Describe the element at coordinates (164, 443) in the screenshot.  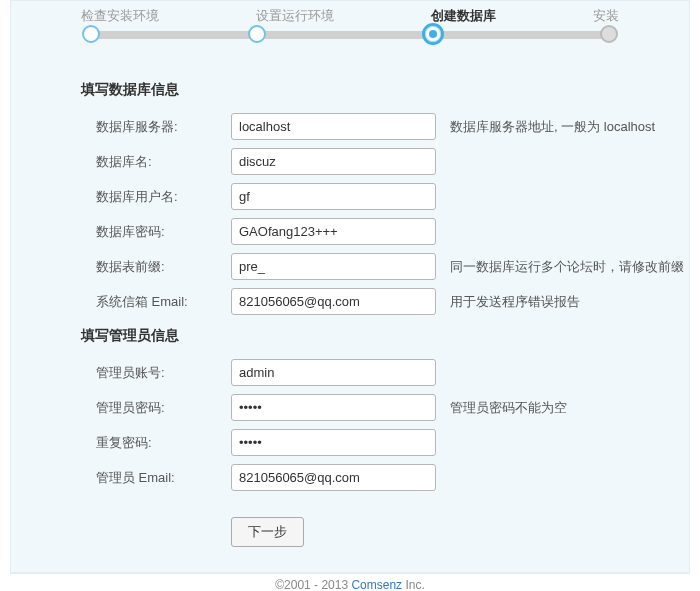
I see `admin-repass-label: 重复密码:` at that location.